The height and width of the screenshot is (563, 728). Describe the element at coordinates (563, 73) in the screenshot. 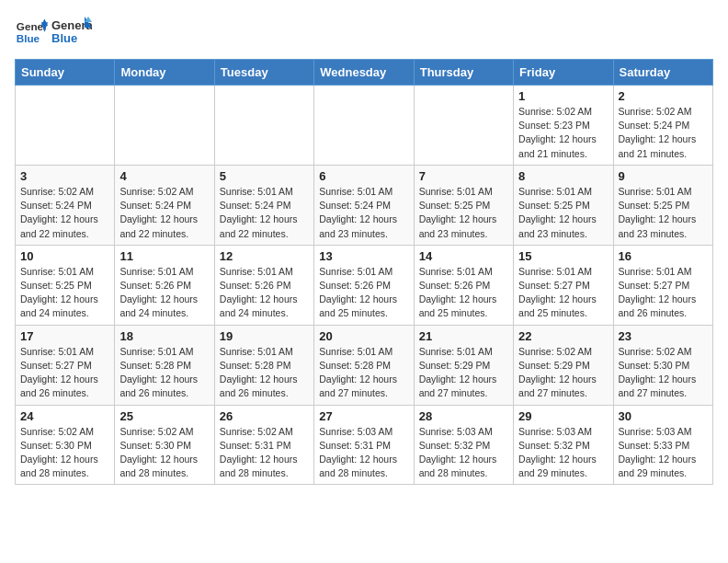

I see `column-header-friday: Friday` at that location.